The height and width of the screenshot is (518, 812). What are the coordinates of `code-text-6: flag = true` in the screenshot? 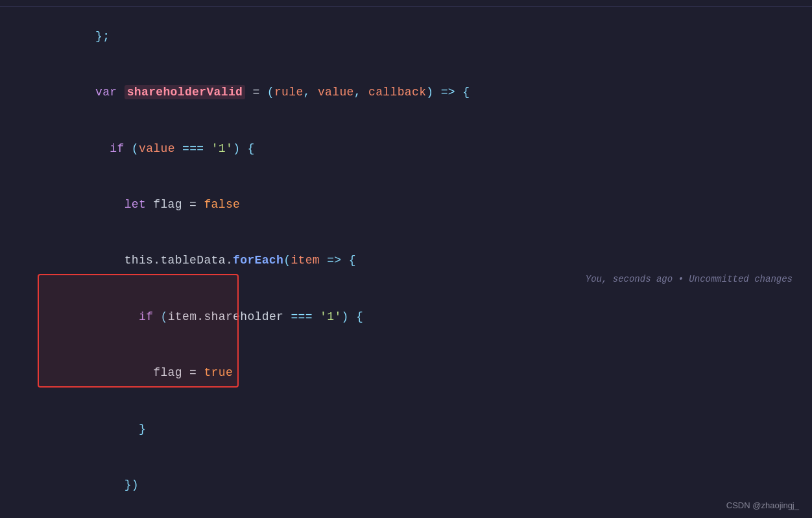 It's located at (432, 373).